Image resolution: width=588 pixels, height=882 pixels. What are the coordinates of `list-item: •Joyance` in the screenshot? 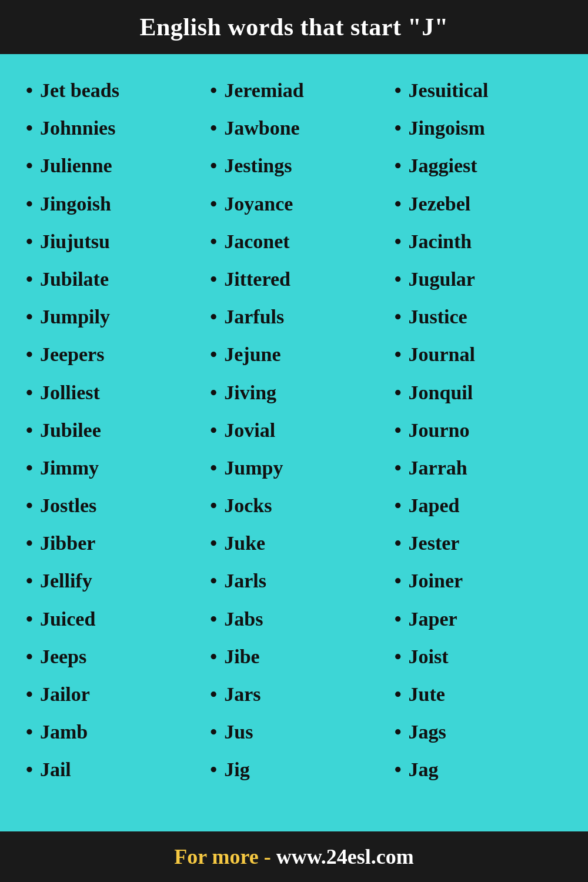 It's located at (294, 204).